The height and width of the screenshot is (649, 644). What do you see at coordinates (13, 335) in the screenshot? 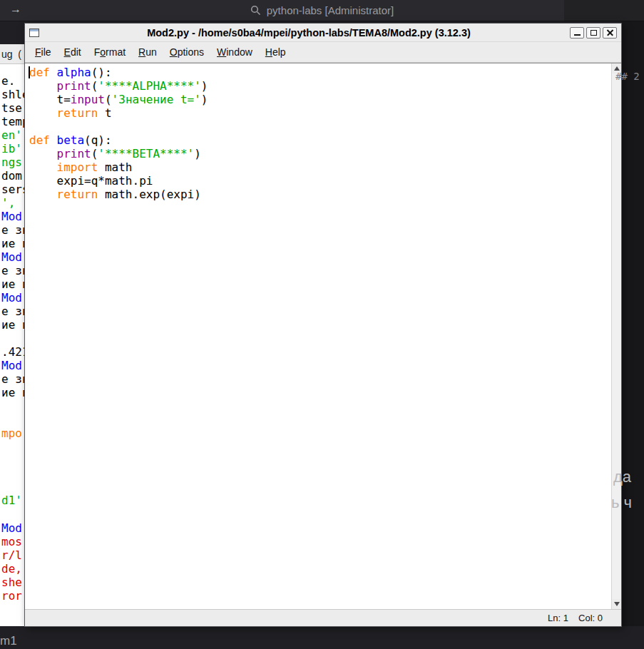
I see `background-window-text: e. (shletsetempen'ib'ngsdomsers',Modе зн…` at bounding box center [13, 335].